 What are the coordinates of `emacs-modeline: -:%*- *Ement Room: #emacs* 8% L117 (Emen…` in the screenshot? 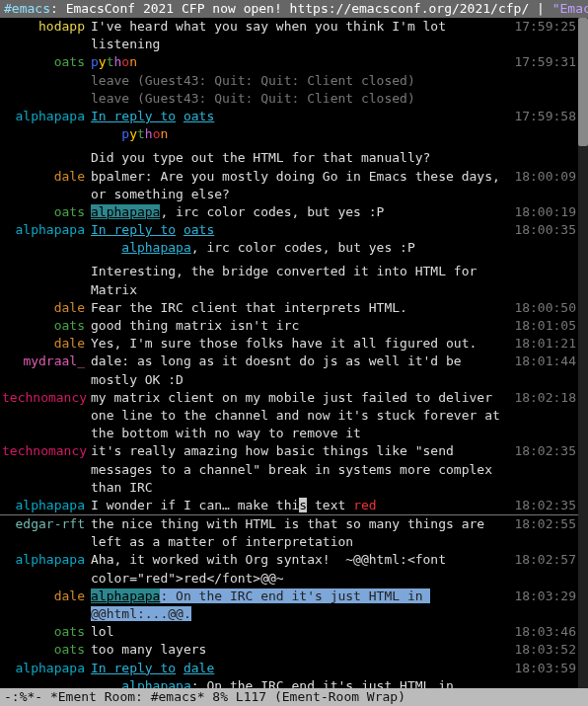 It's located at (294, 697).